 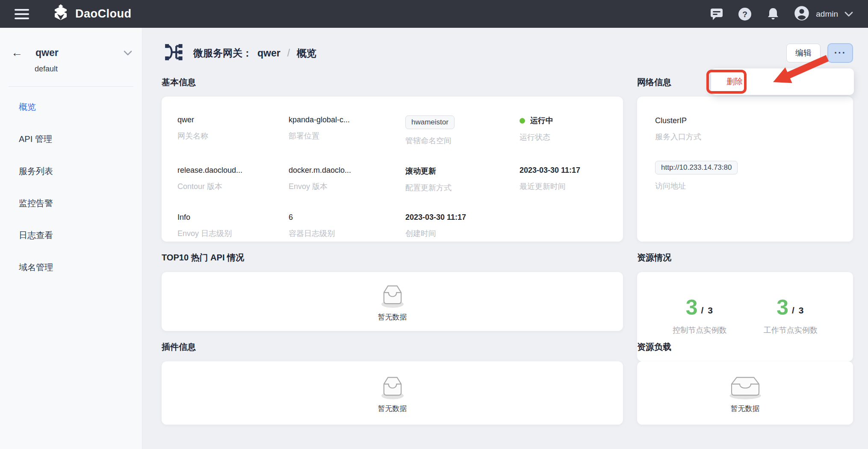 I want to click on worker-node-stat: 3 / 3 工作节点实例数, so click(x=791, y=316).